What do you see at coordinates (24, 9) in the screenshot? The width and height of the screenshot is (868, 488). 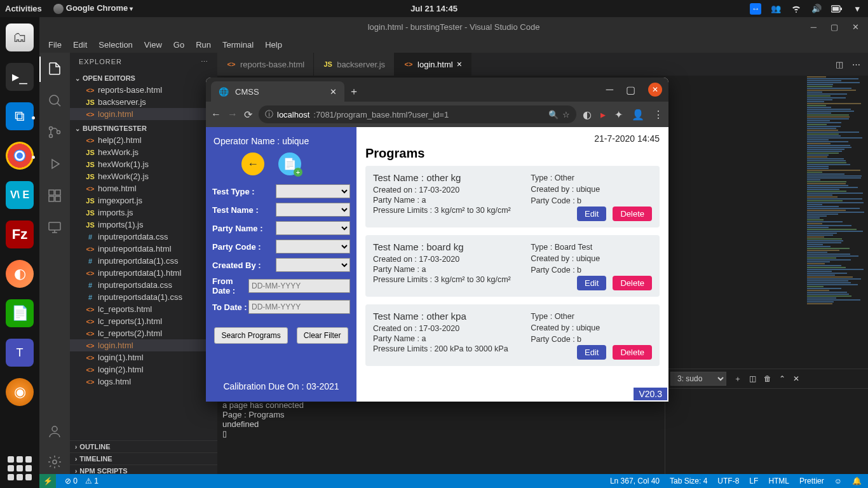 I see `activities-button: Activities` at bounding box center [24, 9].